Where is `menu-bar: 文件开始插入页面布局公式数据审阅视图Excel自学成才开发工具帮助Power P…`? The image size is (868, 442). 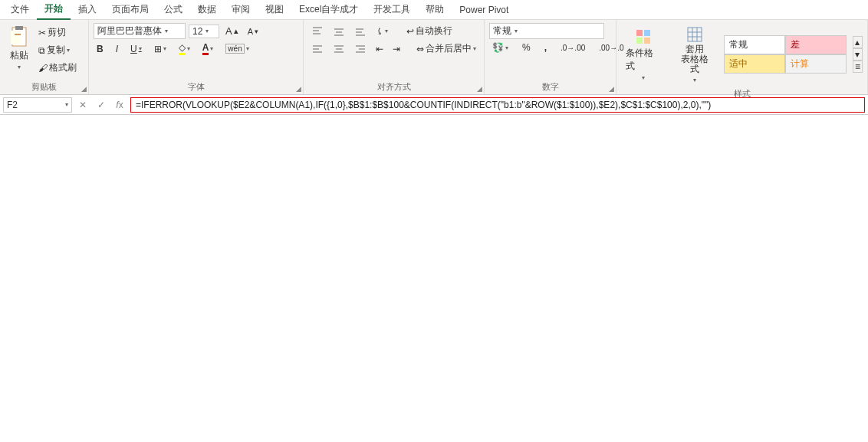
menu-bar: 文件开始插入页面布局公式数据审阅视图Excel自学成才开发工具帮助Power P… is located at coordinates (434, 10).